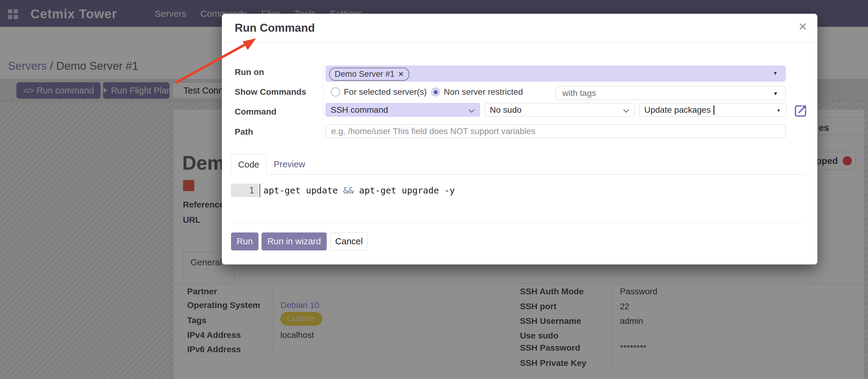  I want to click on run-in-wizard-button: Run in wizard, so click(294, 241).